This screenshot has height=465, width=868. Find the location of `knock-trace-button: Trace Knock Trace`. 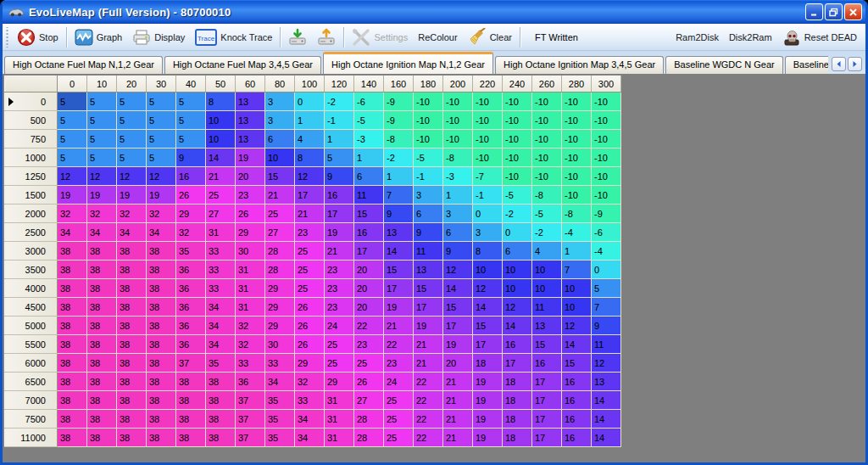

knock-trace-button: Trace Knock Trace is located at coordinates (234, 37).